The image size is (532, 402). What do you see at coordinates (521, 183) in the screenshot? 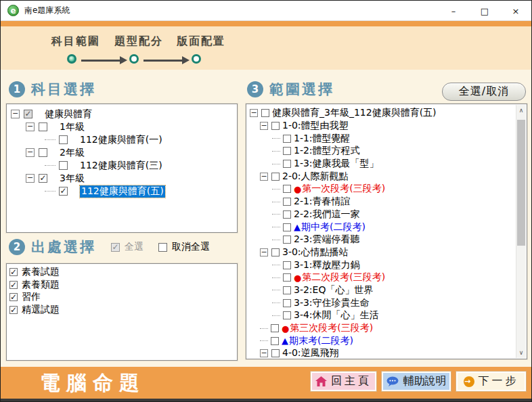
I see `scrollbar-thumb` at bounding box center [521, 183].